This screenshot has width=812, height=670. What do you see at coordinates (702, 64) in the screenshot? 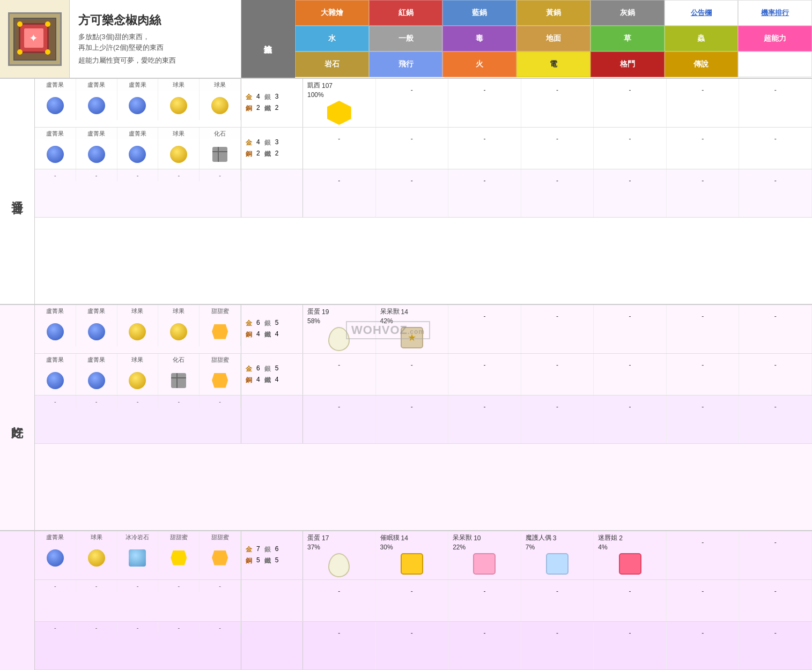
I see `type-btn-legend: 傳說` at bounding box center [702, 64].